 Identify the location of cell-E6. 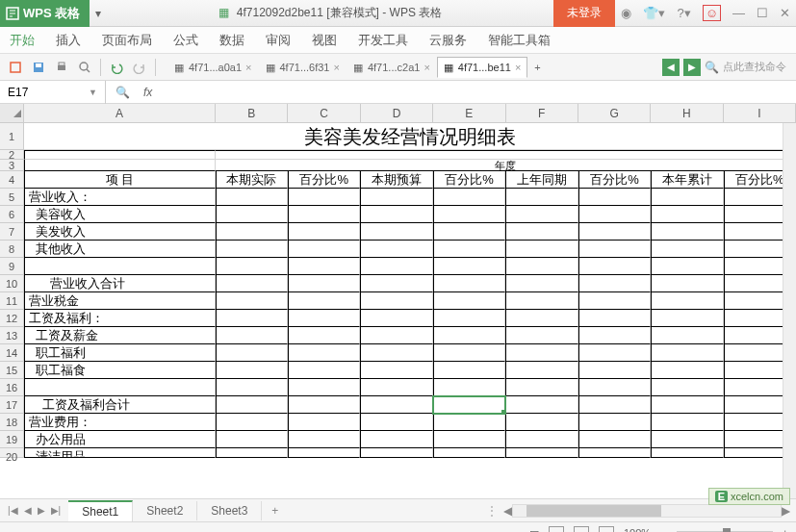
(470, 215).